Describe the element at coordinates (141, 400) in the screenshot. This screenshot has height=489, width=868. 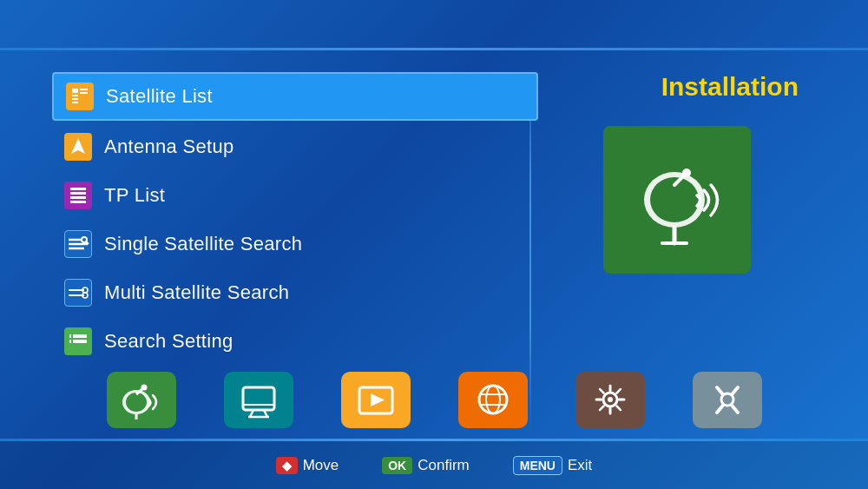
I see `icon-satellite-button` at that location.